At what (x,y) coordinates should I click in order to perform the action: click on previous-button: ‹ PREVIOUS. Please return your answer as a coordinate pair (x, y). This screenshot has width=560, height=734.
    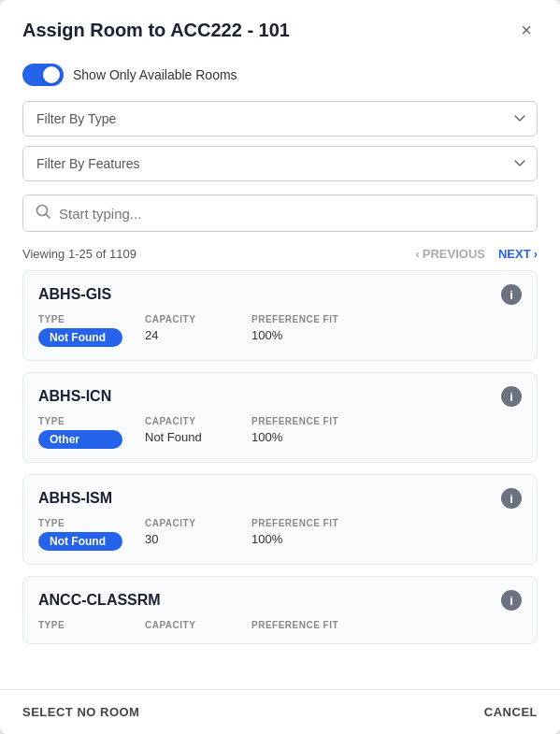
    Looking at the image, I should click on (451, 254).